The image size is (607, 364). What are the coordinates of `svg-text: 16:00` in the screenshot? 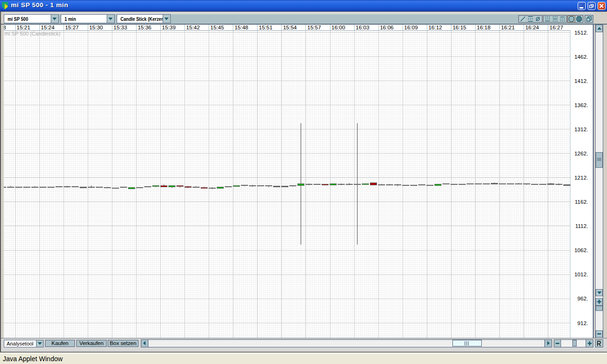 It's located at (339, 27).